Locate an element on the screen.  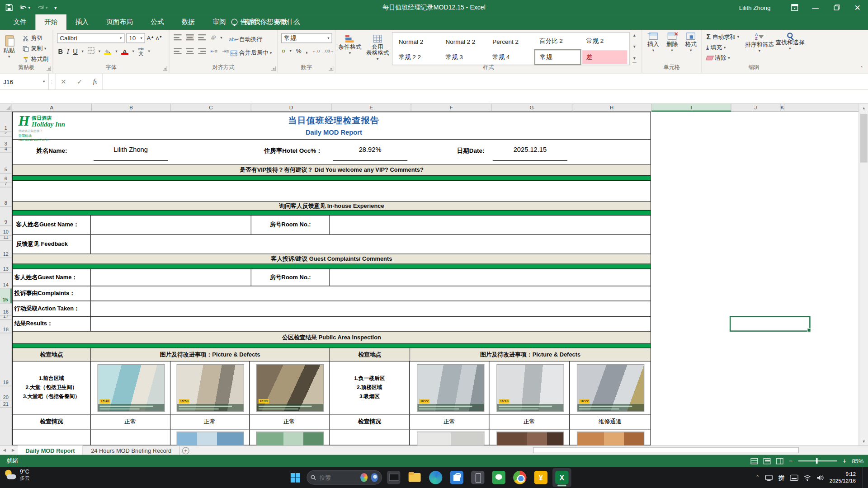
results-input-cell is located at coordinates (371, 324).